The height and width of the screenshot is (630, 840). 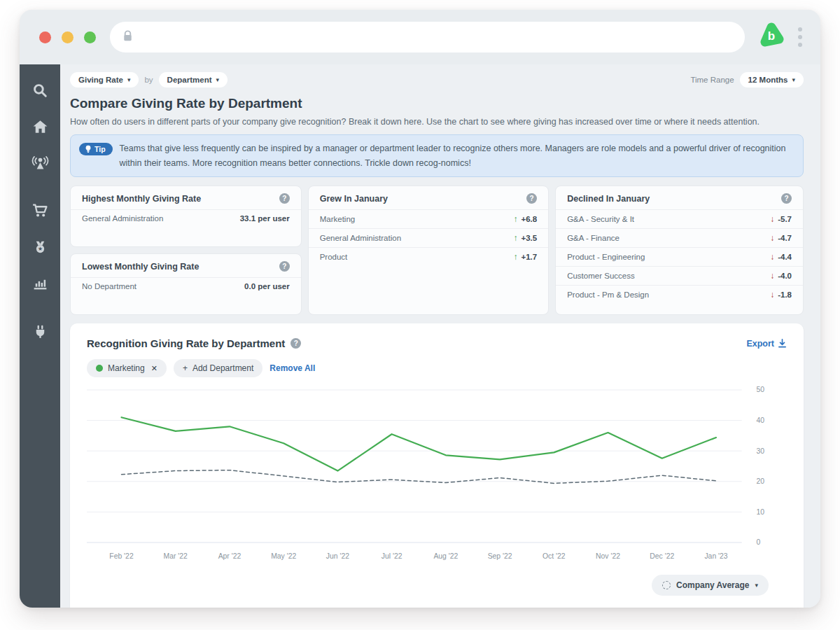 What do you see at coordinates (427, 37) in the screenshot?
I see `address-bar` at bounding box center [427, 37].